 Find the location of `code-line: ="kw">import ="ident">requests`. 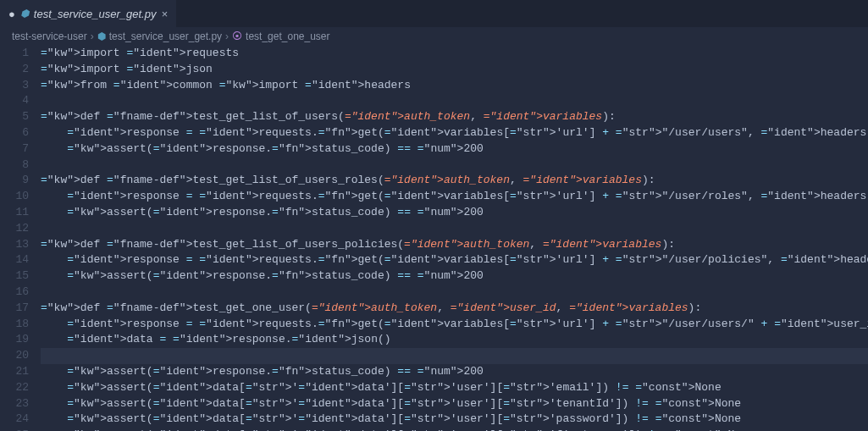

code-line: ="kw">import ="ident">requests is located at coordinates (454, 54).